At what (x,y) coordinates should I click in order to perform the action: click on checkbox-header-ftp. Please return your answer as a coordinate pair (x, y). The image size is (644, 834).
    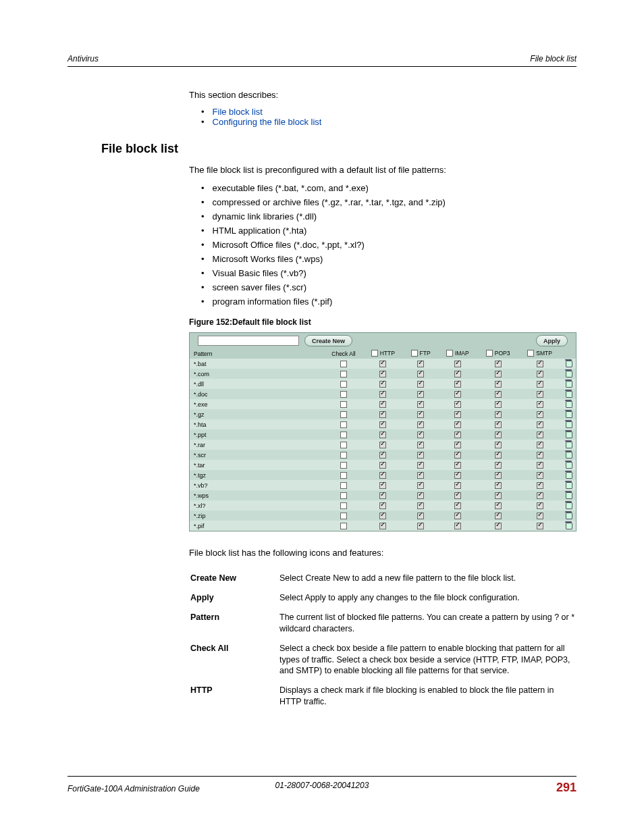
    Looking at the image, I should click on (414, 353).